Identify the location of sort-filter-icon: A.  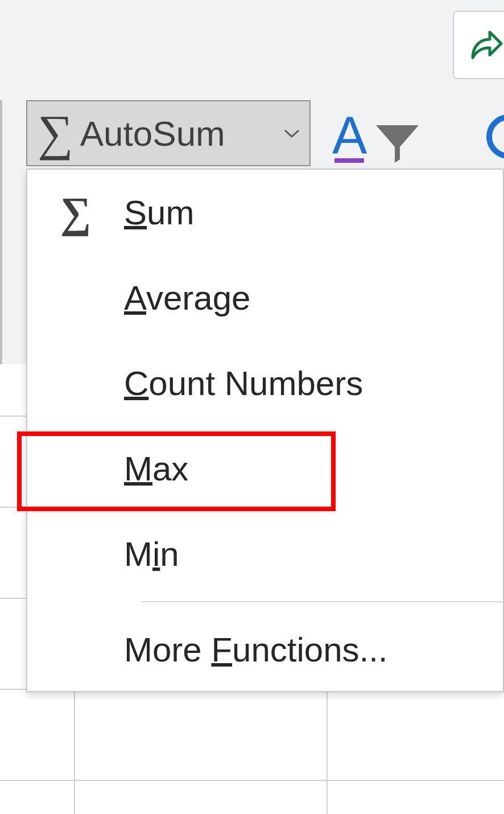
(376, 137).